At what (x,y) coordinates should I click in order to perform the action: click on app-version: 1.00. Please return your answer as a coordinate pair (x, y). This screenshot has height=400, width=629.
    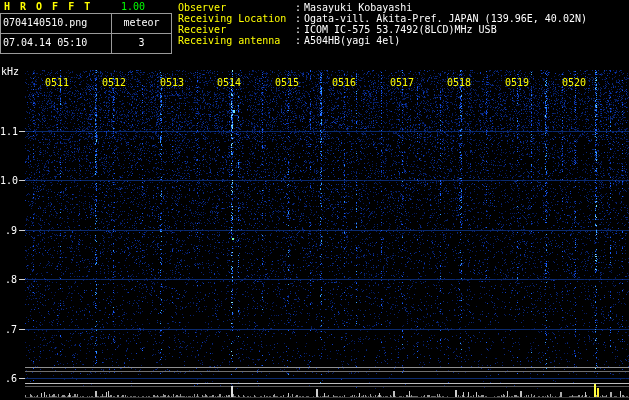
    Looking at the image, I should click on (133, 7).